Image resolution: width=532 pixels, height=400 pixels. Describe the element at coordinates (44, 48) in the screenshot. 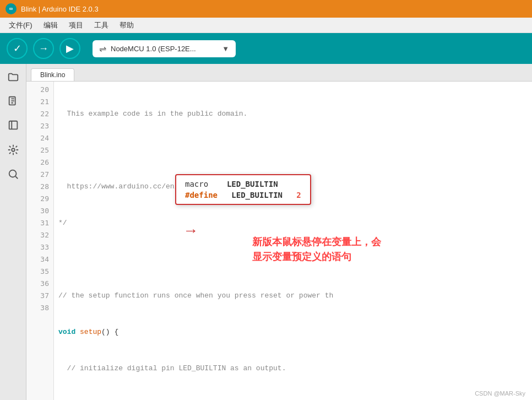

I see `upload-button: →` at that location.